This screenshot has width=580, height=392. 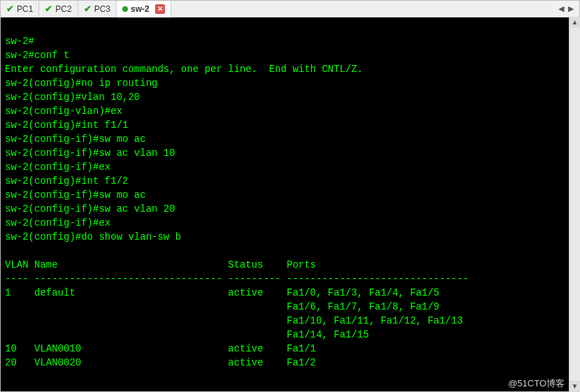 I want to click on tab-bar: ✔ PC1 ✔ PC2 ✔ PC3 sw-2 ✕ ◀ ▶, so click(x=290, y=9).